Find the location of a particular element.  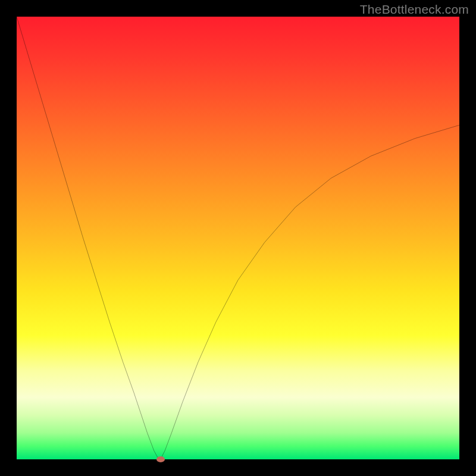

minimum-marker is located at coordinates (161, 459).